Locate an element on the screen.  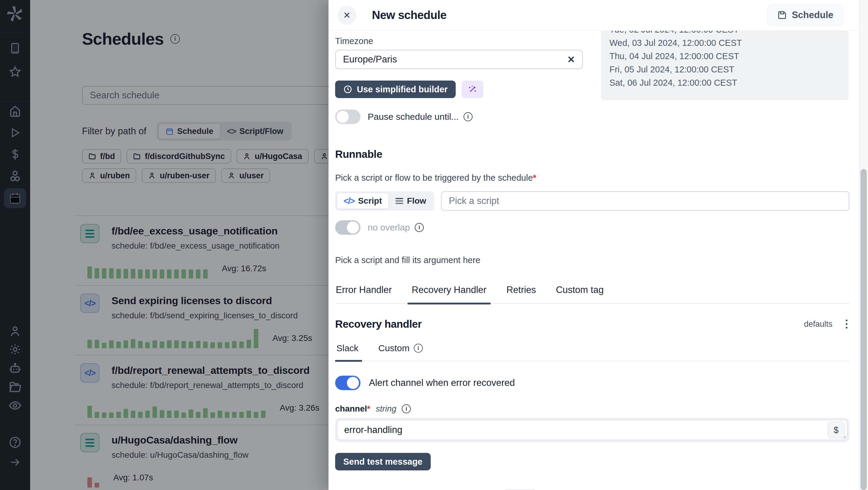
alert-channel-label: Alert channel when error recovered is located at coordinates (442, 383).